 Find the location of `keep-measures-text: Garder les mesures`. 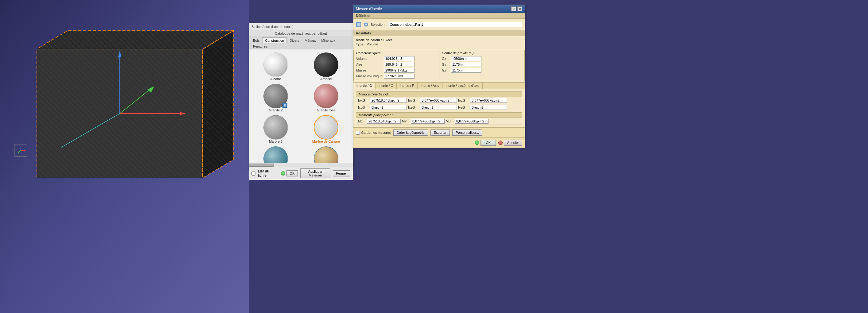

keep-measures-text: Garder les mesures is located at coordinates (376, 133).